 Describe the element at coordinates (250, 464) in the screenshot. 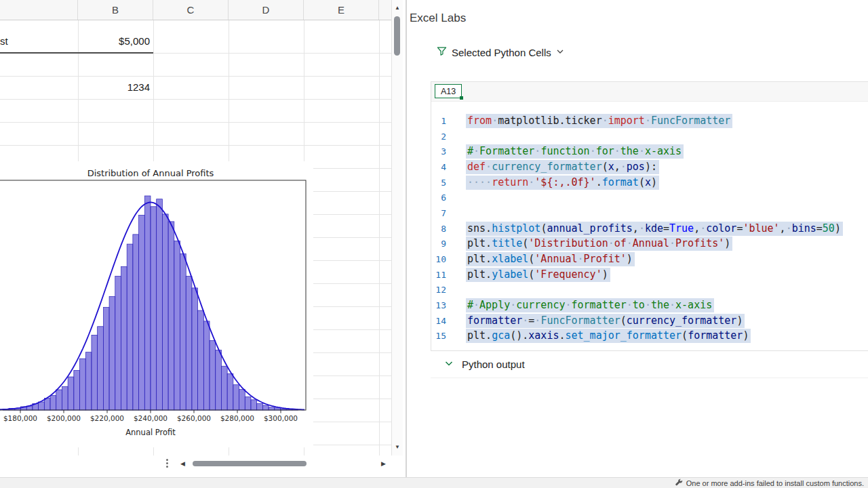

I see `horizontal-scroll-thumb` at that location.